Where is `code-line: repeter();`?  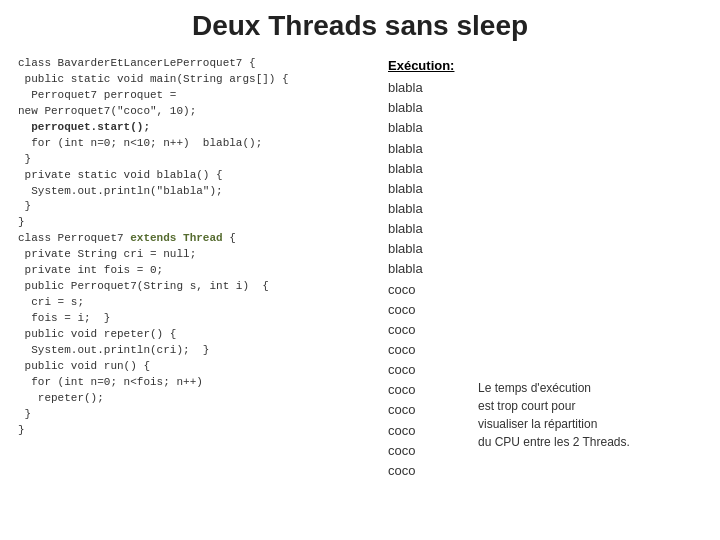
code-line: repeter(); is located at coordinates (198, 399).